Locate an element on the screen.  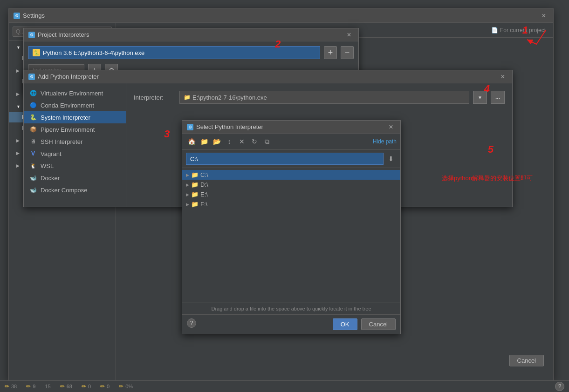
arrow-icon: ▶ is located at coordinates (18, 141).